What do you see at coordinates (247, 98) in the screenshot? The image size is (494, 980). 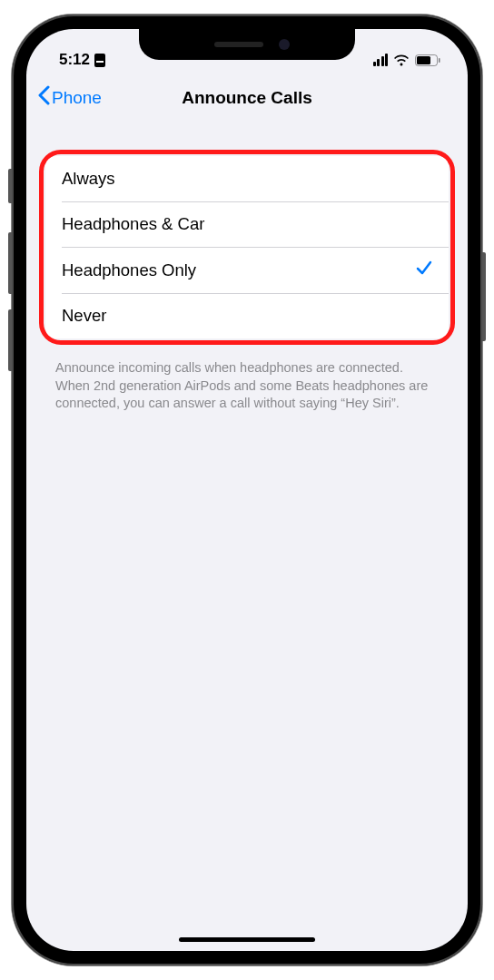 I see `navigation-bar: Phone Announce Calls` at bounding box center [247, 98].